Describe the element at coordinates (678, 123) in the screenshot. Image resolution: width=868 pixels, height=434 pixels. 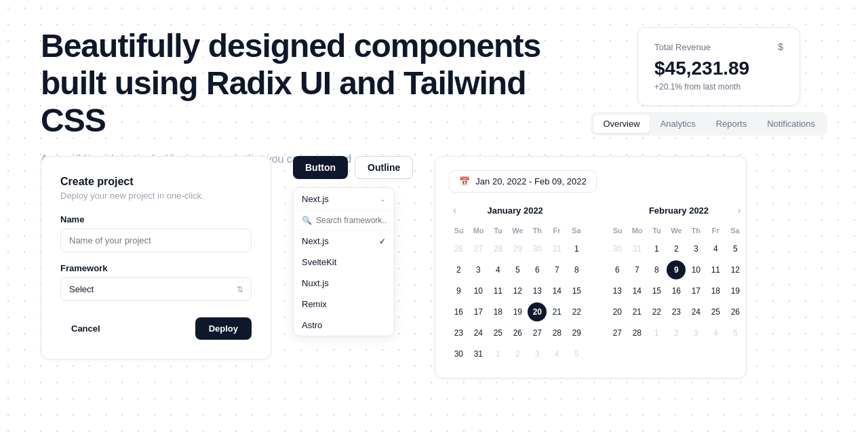
I see `tab-analytics: Analytics` at that location.